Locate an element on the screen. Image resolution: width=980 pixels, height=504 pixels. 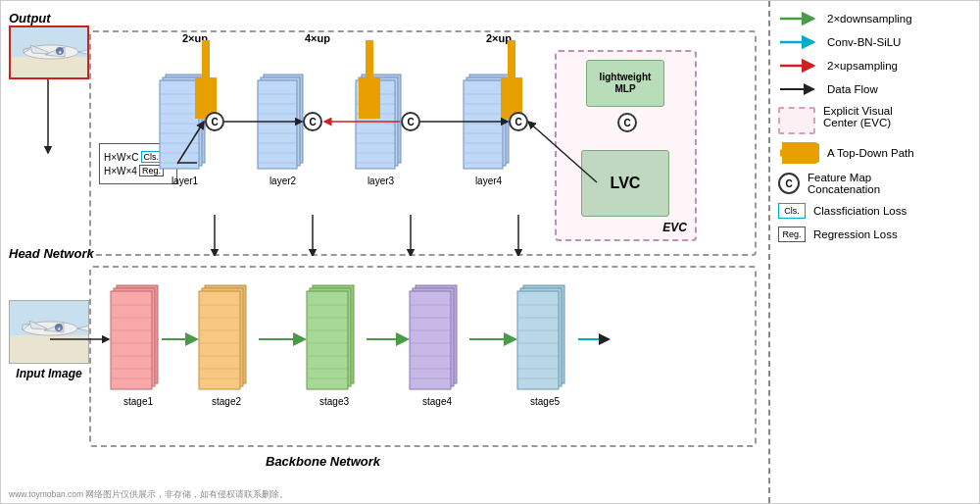
cyan-arrow-icon is located at coordinates (799, 42).